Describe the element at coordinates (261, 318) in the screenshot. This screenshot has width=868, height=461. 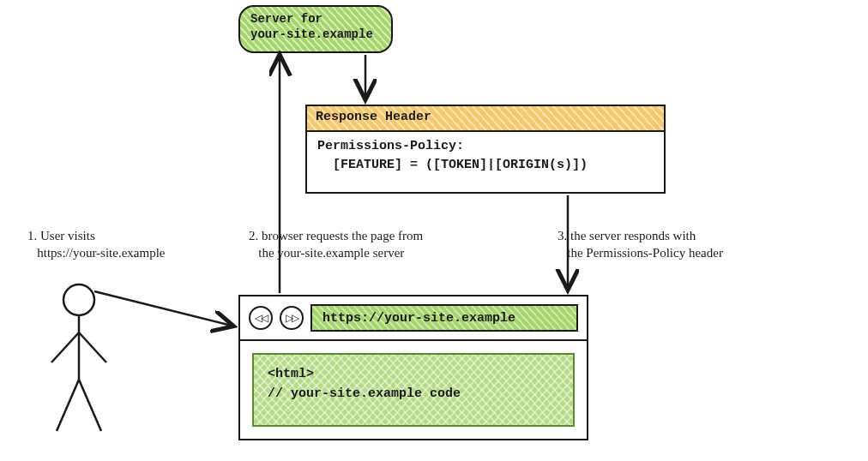
I see `rewind-icon: ◁◁` at that location.